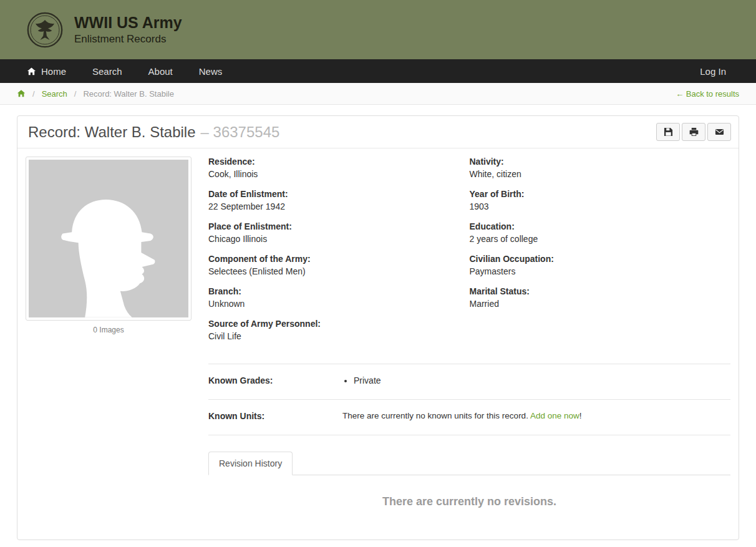  What do you see at coordinates (378, 71) in the screenshot?
I see `main-nav: Home Search About News Log In` at bounding box center [378, 71].